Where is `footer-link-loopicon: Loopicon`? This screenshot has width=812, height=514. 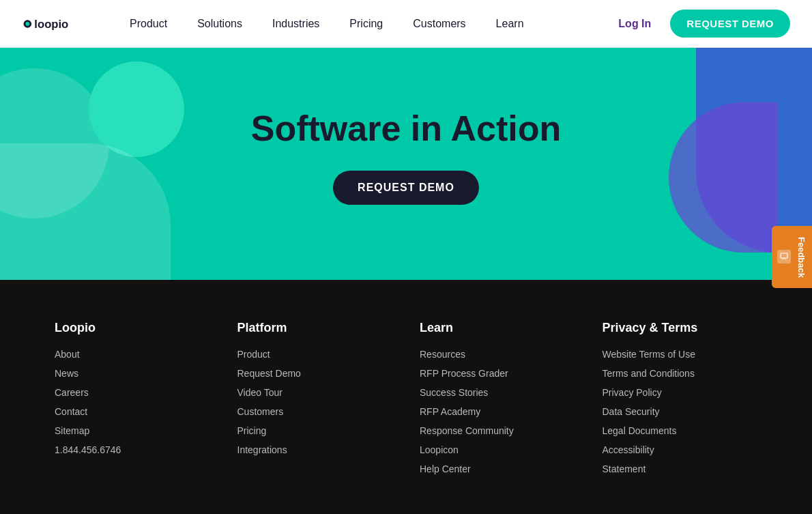 footer-link-loopicon: Loopicon is located at coordinates (497, 450).